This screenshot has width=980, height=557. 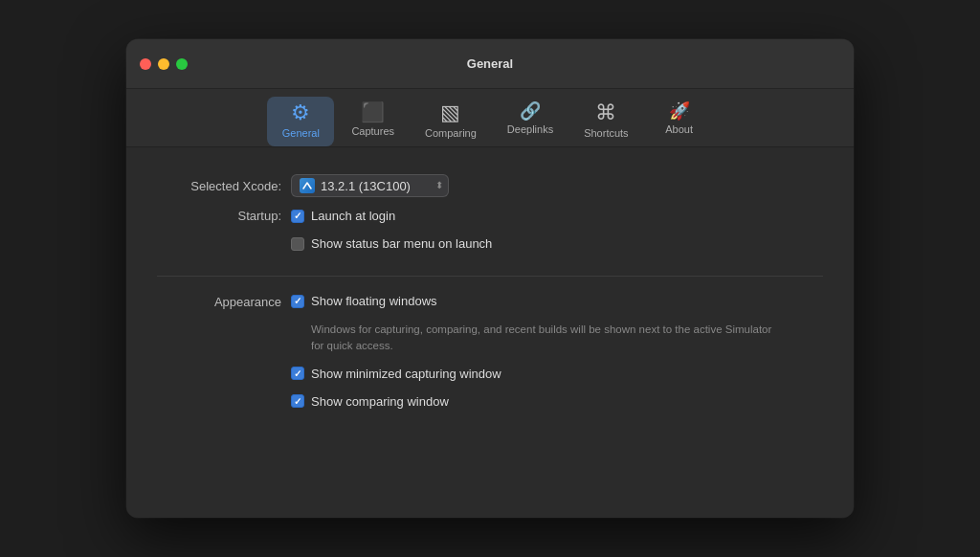 I want to click on dropdown-arrows: ⬍, so click(x=439, y=186).